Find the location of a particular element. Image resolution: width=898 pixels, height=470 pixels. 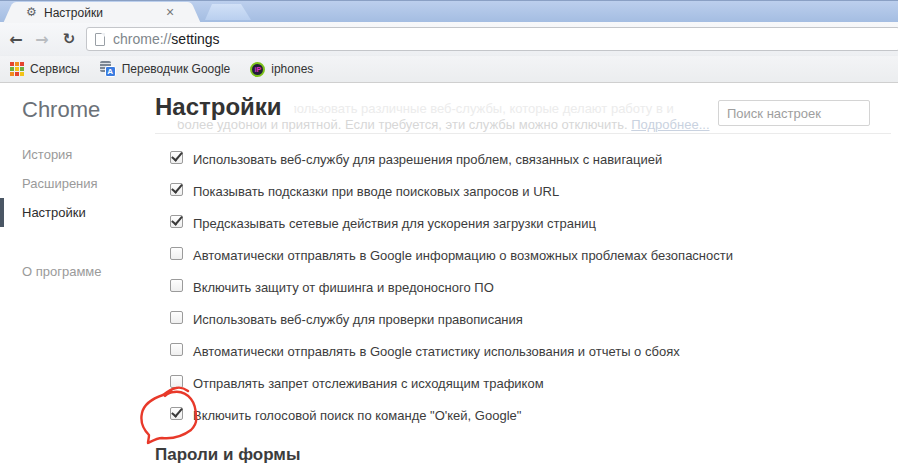

bookmark-label: Переводчик Google is located at coordinates (176, 69).